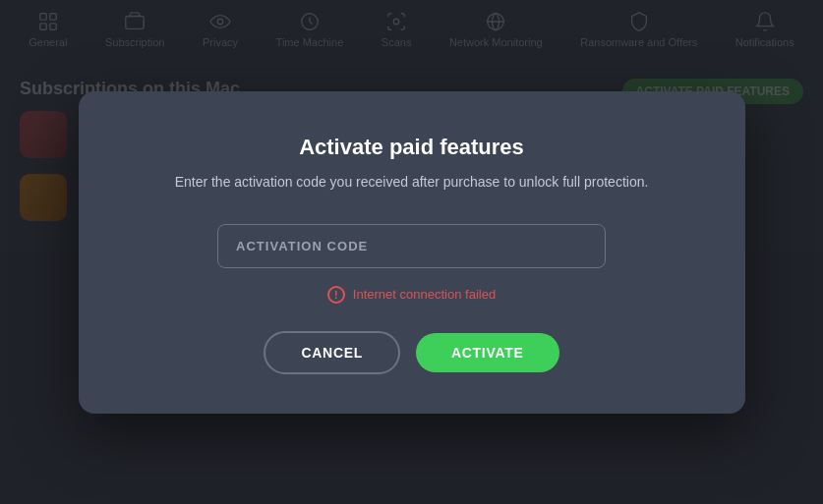 Image resolution: width=823 pixels, height=504 pixels. I want to click on cancel-button: CANCEL, so click(332, 353).